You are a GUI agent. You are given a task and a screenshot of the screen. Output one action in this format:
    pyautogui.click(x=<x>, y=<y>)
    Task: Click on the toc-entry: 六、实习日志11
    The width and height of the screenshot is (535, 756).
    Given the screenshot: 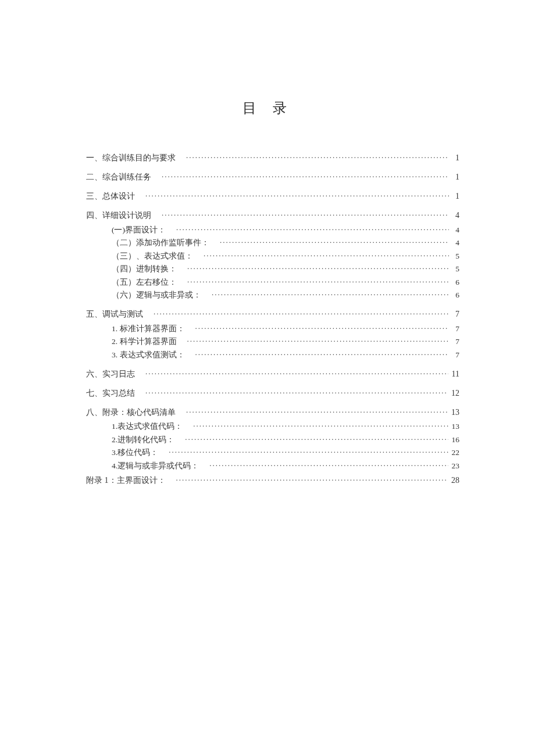 What is the action you would take?
    pyautogui.click(x=273, y=374)
    